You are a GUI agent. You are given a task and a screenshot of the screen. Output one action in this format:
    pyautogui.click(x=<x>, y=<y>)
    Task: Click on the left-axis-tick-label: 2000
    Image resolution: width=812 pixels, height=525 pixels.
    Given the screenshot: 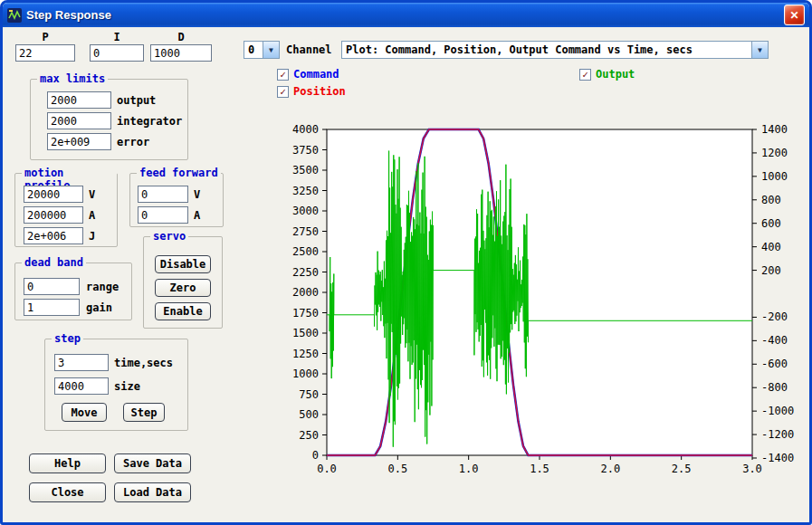 What is the action you would take?
    pyautogui.click(x=306, y=292)
    